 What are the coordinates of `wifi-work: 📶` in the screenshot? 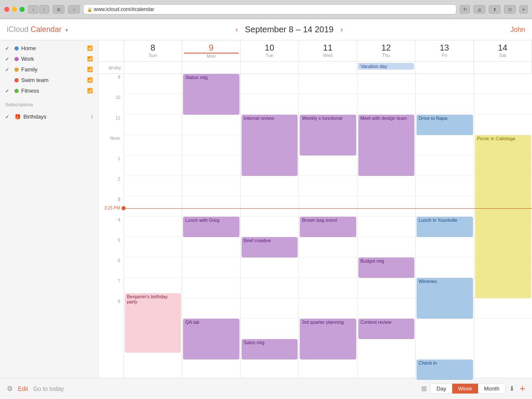 It's located at (90, 59).